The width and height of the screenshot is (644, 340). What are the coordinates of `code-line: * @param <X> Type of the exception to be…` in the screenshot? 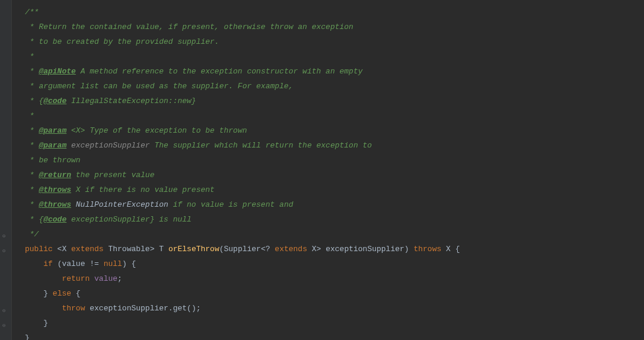 It's located at (334, 130).